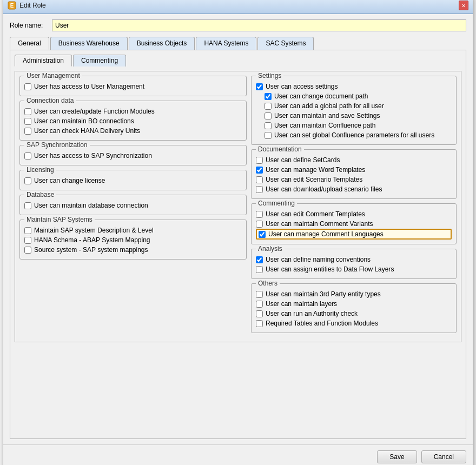 The height and width of the screenshot is (465, 476). What do you see at coordinates (354, 189) in the screenshot?
I see `list-item: User can download/upload scenario files` at bounding box center [354, 189].